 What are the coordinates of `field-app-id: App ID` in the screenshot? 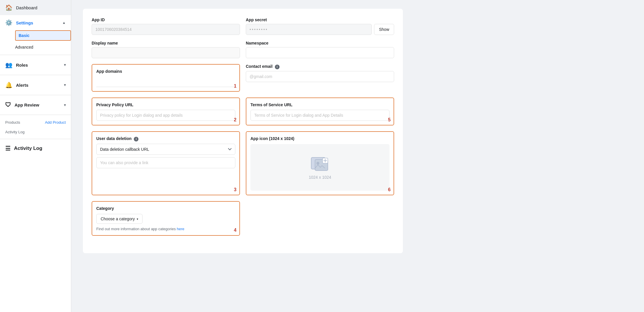 It's located at (166, 26).